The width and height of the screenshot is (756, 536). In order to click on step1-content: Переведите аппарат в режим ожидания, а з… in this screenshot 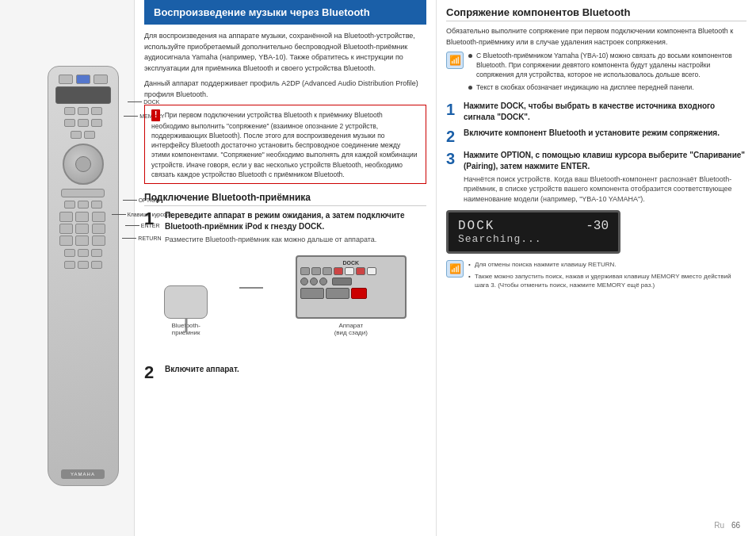, I will do `click(296, 228)`.